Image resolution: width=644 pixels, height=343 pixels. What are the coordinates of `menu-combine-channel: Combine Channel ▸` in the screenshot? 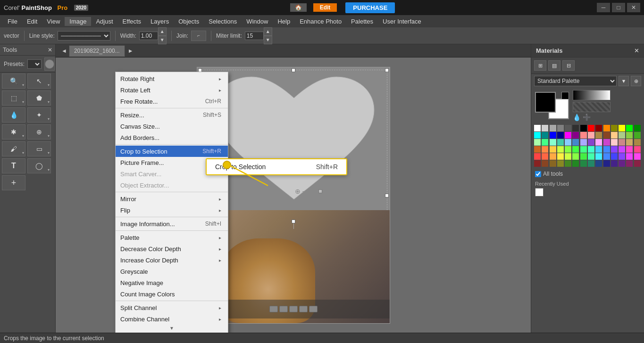 It's located at (172, 319).